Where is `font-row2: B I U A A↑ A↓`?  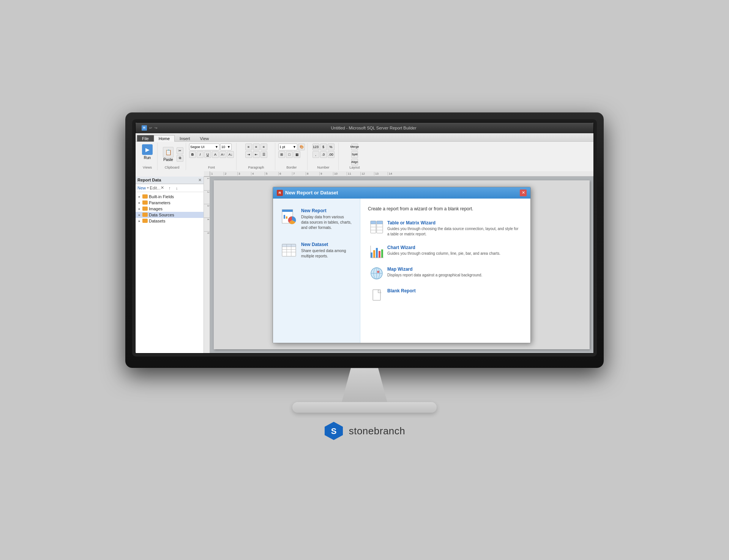
font-row2: B I U A A↑ A↓ is located at coordinates (211, 155).